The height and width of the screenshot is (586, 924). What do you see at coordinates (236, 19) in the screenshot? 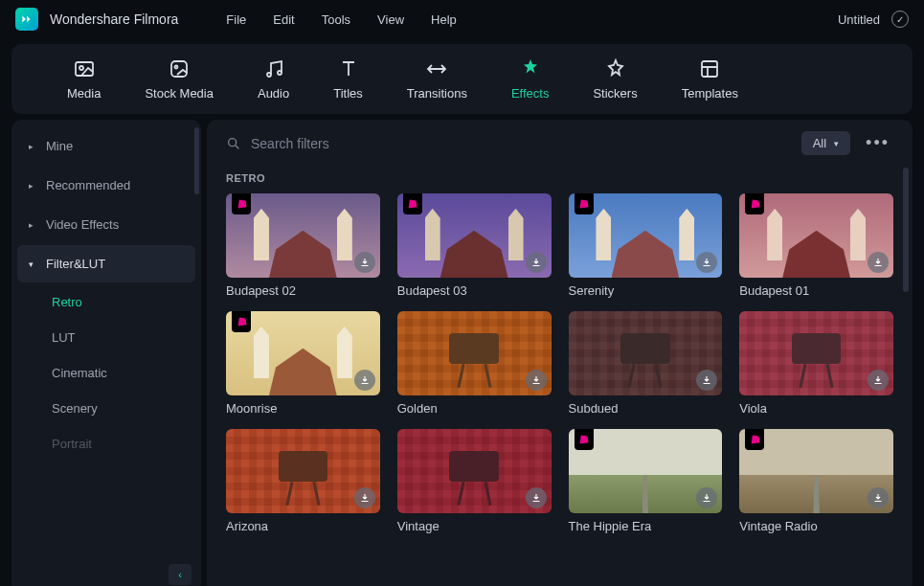
I see `menu-file: File` at bounding box center [236, 19].